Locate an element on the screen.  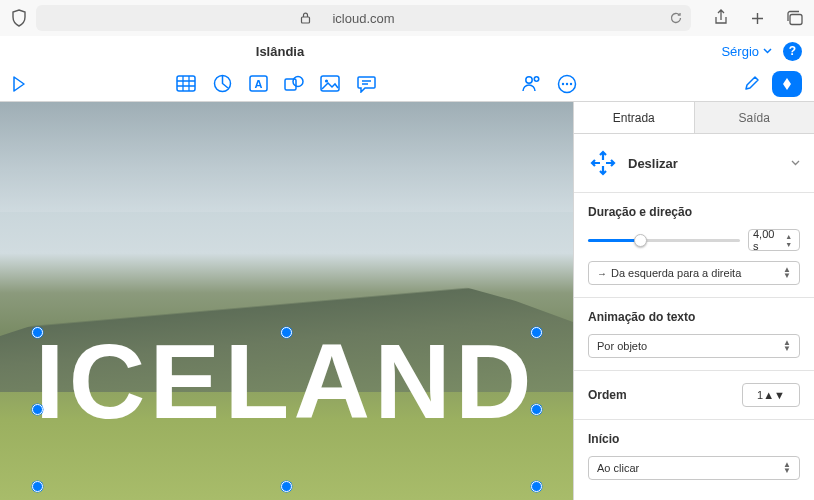
new-tab-icon is located at coordinates (758, 18).